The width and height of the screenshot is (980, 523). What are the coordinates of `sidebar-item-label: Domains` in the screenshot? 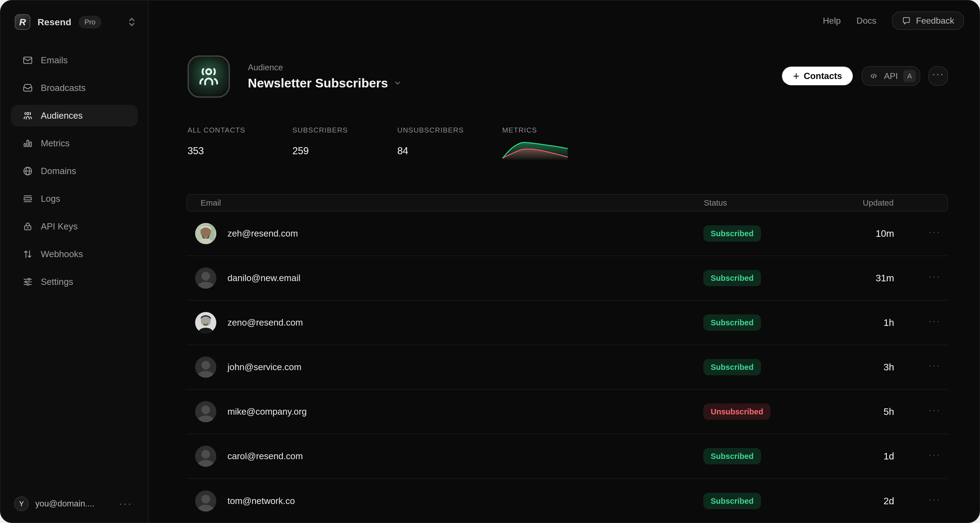 It's located at (59, 171).